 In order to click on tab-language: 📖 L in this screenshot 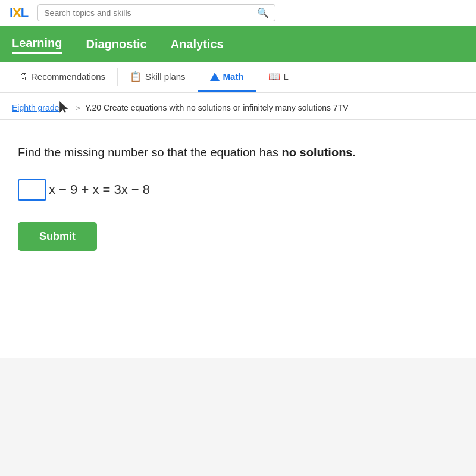, I will do `click(278, 77)`.